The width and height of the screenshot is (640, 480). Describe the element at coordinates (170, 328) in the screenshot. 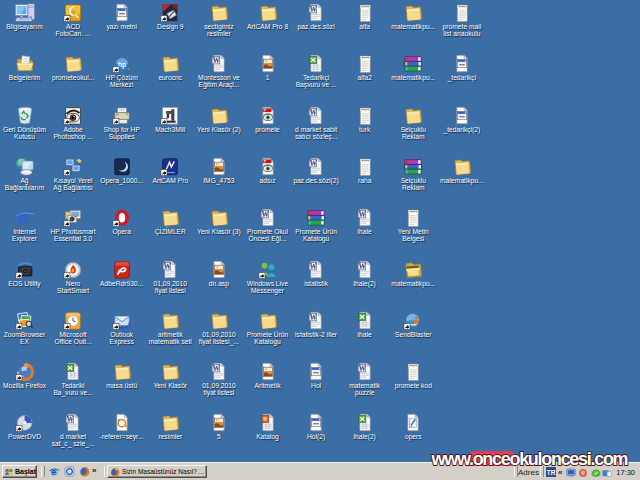

I see `desktop-icon-aritmetik-matematik-seti: aritmetikmatematik seti` at that location.